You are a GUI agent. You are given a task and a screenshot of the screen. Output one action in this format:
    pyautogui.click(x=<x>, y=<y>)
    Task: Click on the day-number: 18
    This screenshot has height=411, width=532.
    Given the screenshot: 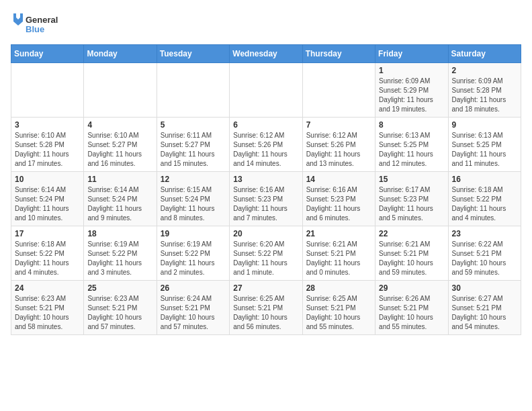 What is the action you would take?
    pyautogui.click(x=120, y=234)
    